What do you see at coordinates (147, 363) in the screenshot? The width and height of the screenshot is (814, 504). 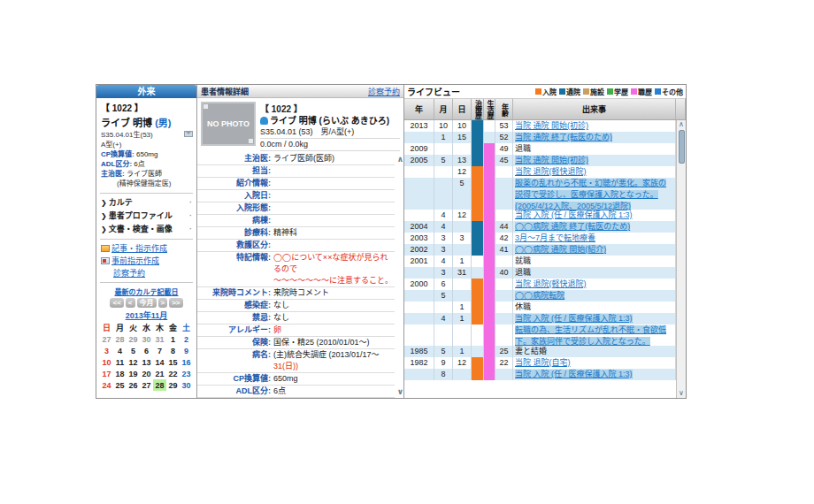 I see `calendar-day: 13` at bounding box center [147, 363].